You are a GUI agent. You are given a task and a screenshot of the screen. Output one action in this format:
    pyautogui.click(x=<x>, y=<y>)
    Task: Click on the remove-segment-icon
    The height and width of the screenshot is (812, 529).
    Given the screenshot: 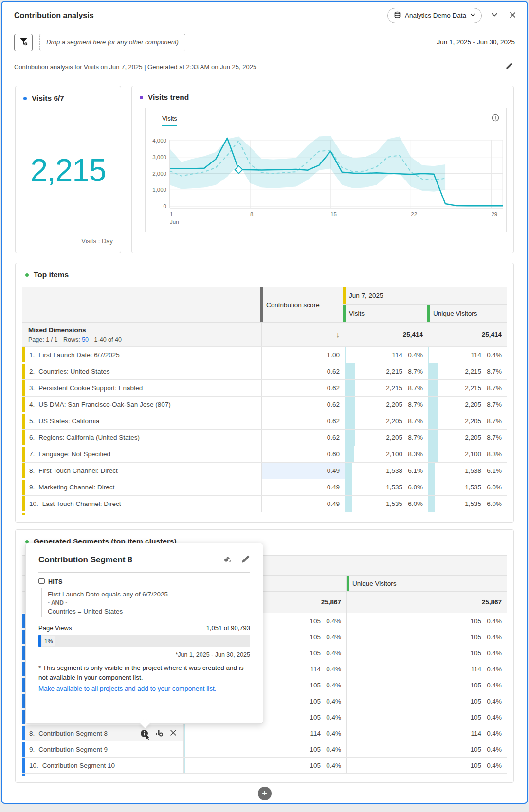 What is the action you would take?
    pyautogui.click(x=173, y=734)
    